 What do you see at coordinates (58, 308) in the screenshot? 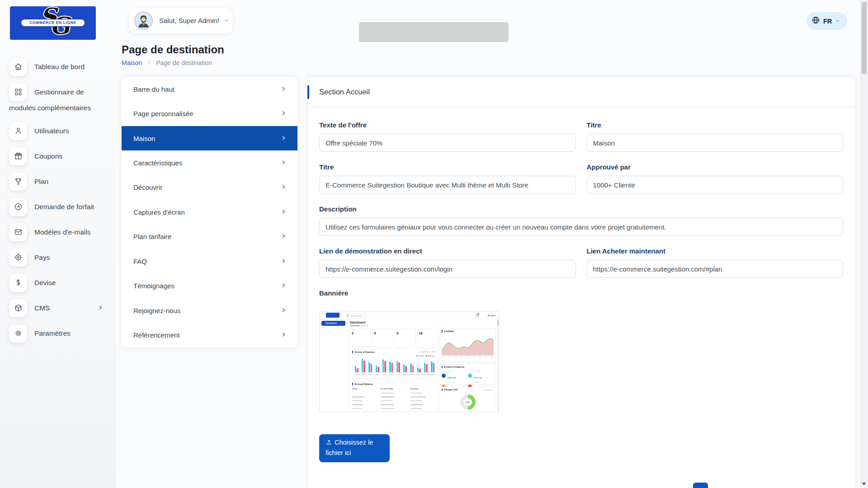
I see `sidebar-item-cms: CMS` at bounding box center [58, 308].